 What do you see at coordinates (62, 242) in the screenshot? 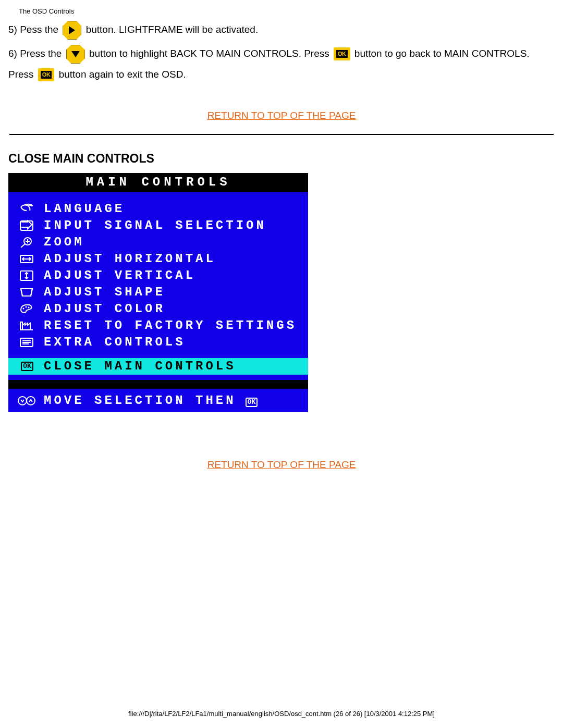
I see `osd-item-label: ZOOM` at bounding box center [62, 242].